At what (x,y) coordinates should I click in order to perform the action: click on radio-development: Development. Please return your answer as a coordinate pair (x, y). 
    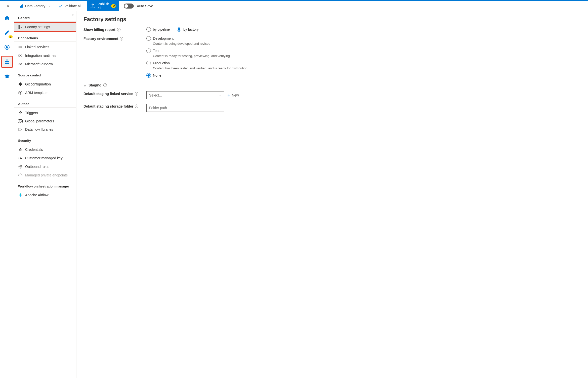
    Looking at the image, I should click on (364, 38).